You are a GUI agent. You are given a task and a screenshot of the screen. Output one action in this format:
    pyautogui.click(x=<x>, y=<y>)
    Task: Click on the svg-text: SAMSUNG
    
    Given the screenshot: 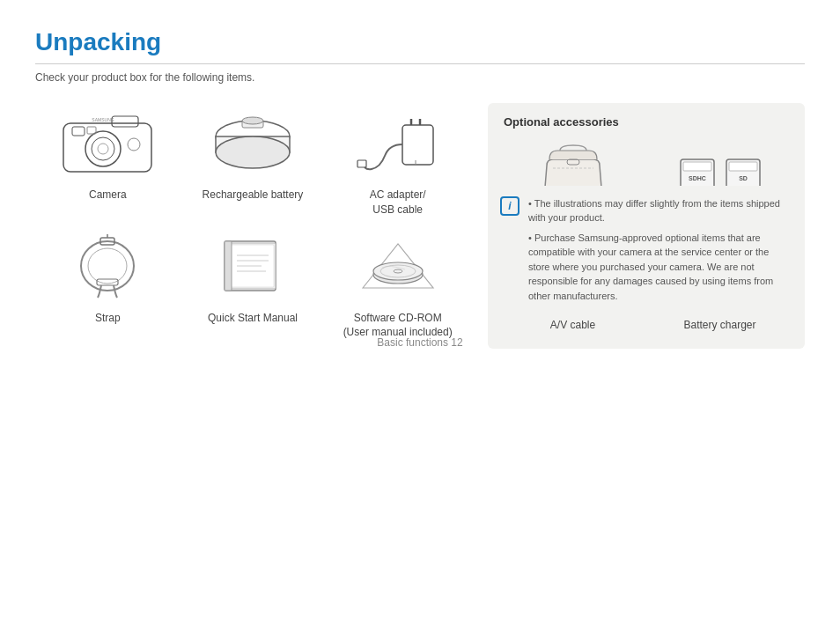 What is the action you would take?
    pyautogui.click(x=104, y=120)
    